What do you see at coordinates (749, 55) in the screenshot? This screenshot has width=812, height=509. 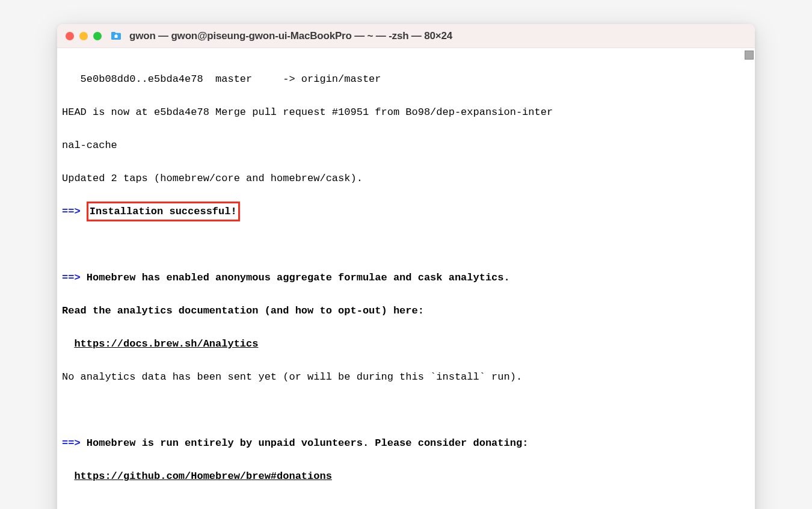 I see `scroll-indicator-icon` at bounding box center [749, 55].